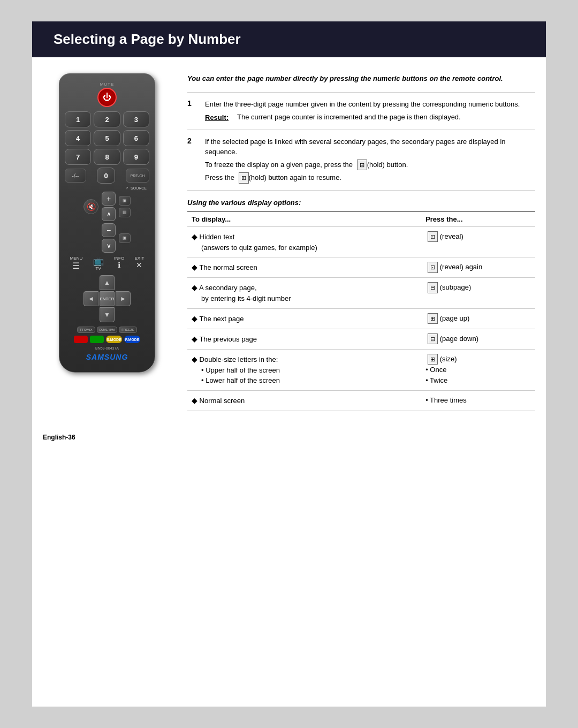 The width and height of the screenshot is (578, 728). What do you see at coordinates (107, 330) in the screenshot?
I see `dualh-button: DUAL H/M` at bounding box center [107, 330].